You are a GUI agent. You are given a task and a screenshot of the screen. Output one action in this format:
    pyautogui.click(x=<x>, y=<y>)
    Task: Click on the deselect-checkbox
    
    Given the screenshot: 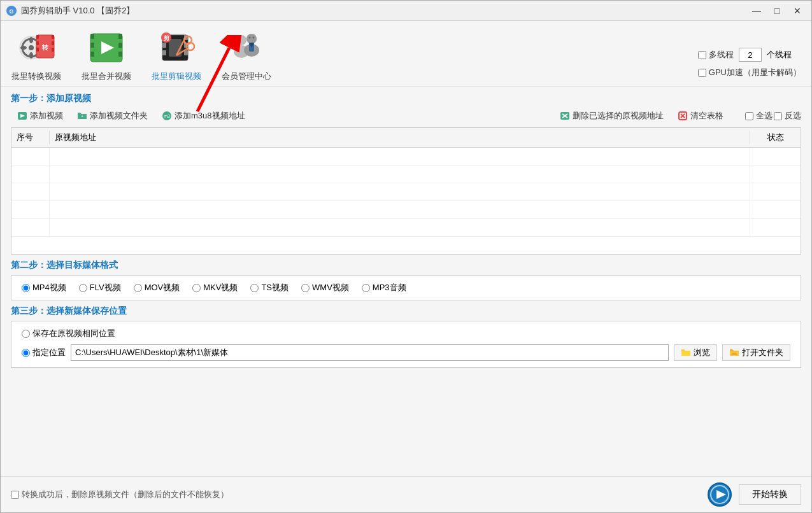 What is the action you would take?
    pyautogui.click(x=778, y=116)
    